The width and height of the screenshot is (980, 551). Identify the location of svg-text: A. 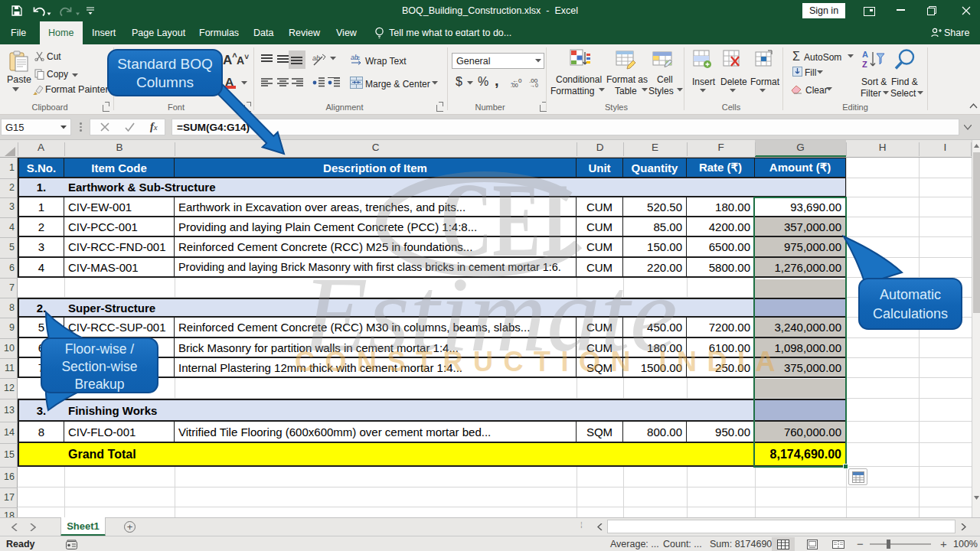
(865, 54).